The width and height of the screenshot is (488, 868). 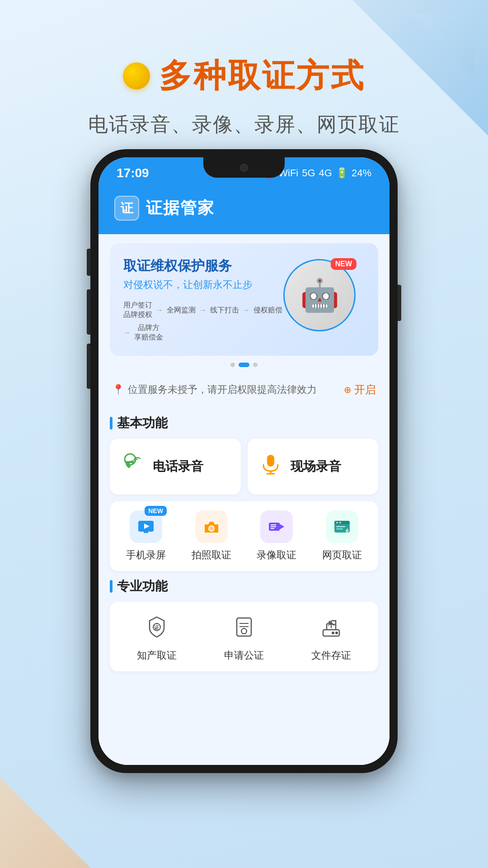 What do you see at coordinates (244, 168) in the screenshot?
I see `front-camera` at bounding box center [244, 168].